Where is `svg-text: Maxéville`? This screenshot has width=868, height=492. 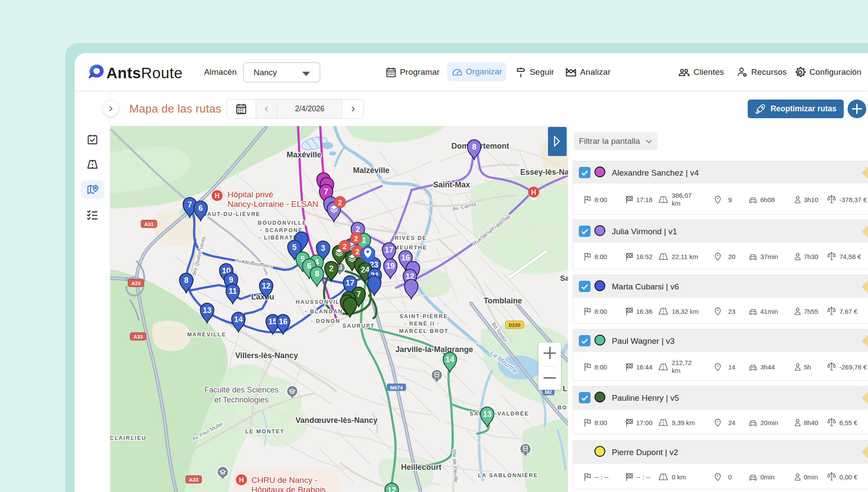 svg-text: Maxéville is located at coordinates (304, 155).